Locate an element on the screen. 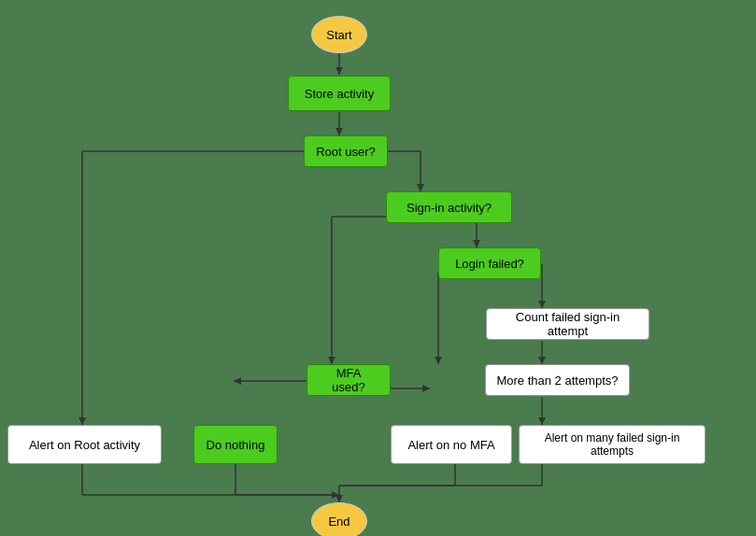 Image resolution: width=756 pixels, height=536 pixels. more-than-2-node: More than 2 attempts? is located at coordinates (557, 380).